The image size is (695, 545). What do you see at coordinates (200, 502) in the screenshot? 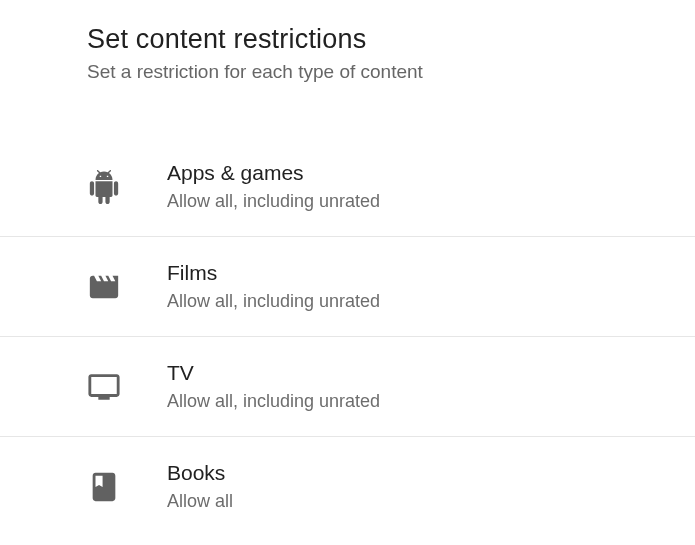
I see `restriction-subtitle: Allow all` at bounding box center [200, 502].